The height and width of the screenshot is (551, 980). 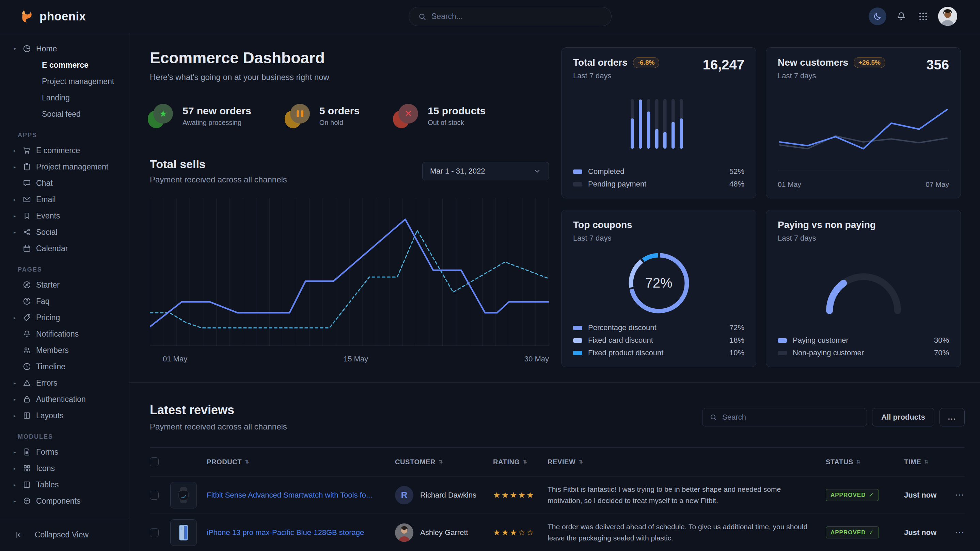 What do you see at coordinates (517, 16) in the screenshot?
I see `global-search-input` at bounding box center [517, 16].